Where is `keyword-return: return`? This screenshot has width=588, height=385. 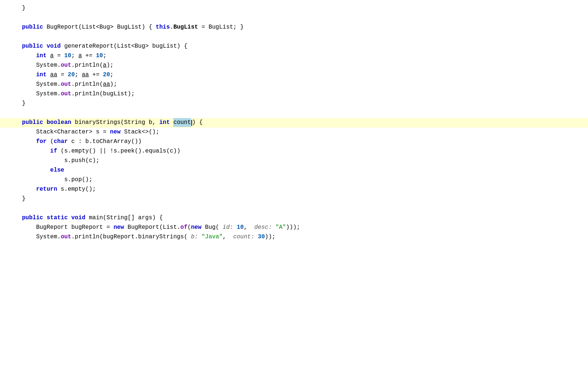 keyword-return: return is located at coordinates (47, 189).